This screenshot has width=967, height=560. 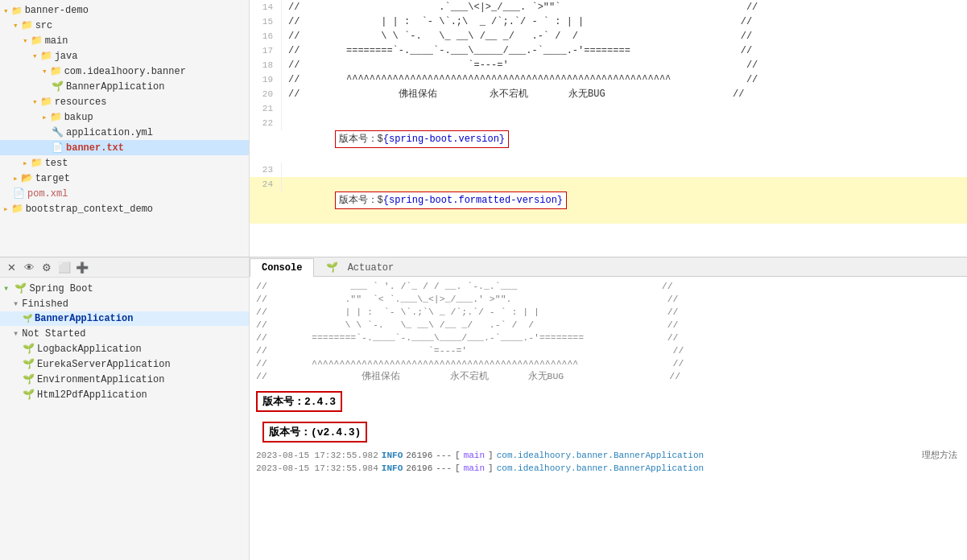 I want to click on spring-boot-icon: ▾ 🌱, so click(x=14, y=288).